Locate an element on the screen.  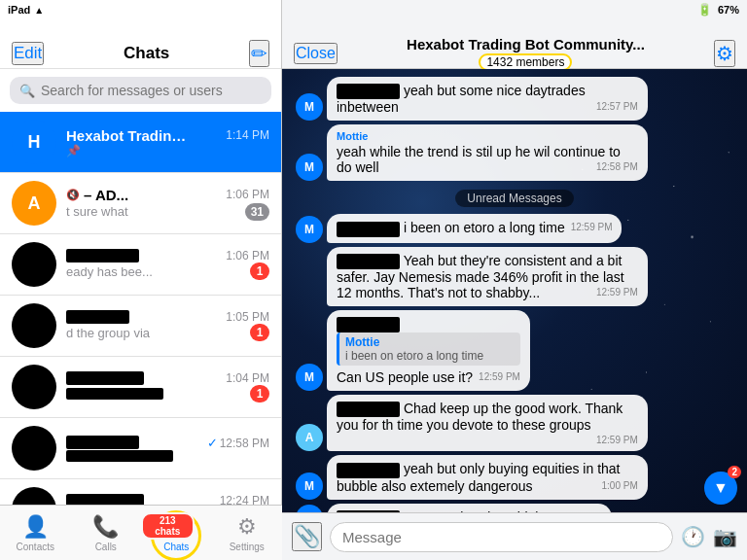
avatar-spacer is located at coordinates (309, 293).